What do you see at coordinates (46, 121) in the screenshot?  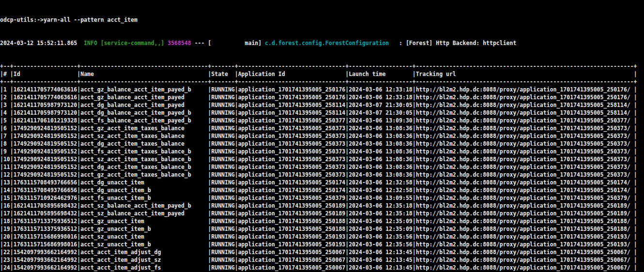 I see `cell-id: 1621411706101219328` at bounding box center [46, 121].